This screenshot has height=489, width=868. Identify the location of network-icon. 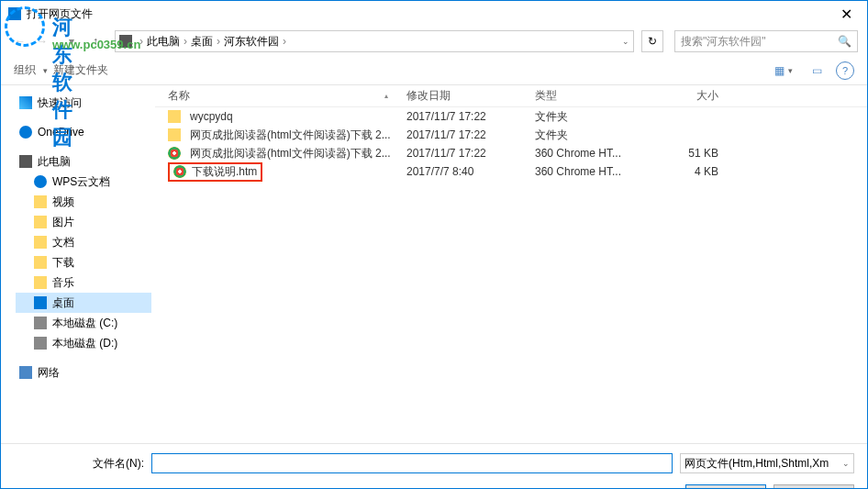
(26, 372).